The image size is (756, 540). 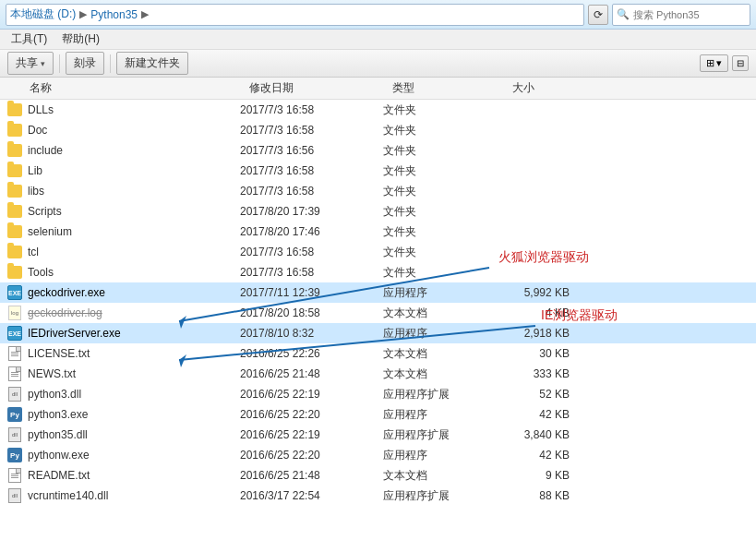 I want to click on file-name: Tools, so click(x=134, y=272).